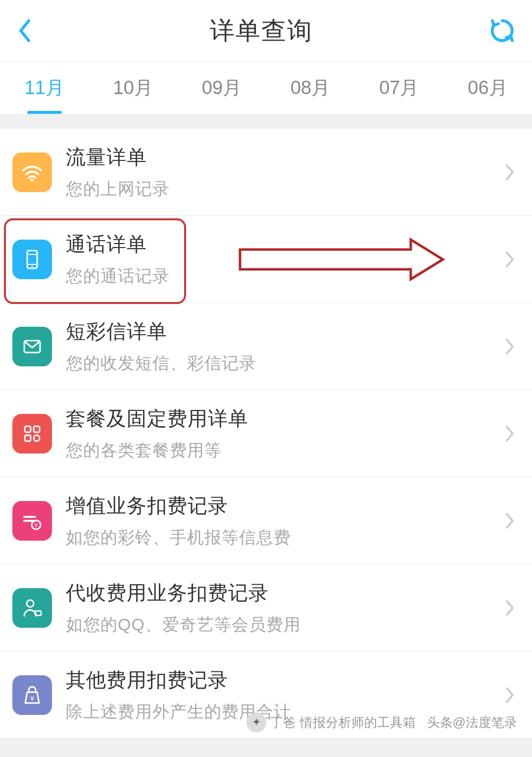 Image resolution: width=532 pixels, height=757 pixels. What do you see at coordinates (285, 419) in the screenshot?
I see `item-title: 套餐及固定费用详单` at bounding box center [285, 419].